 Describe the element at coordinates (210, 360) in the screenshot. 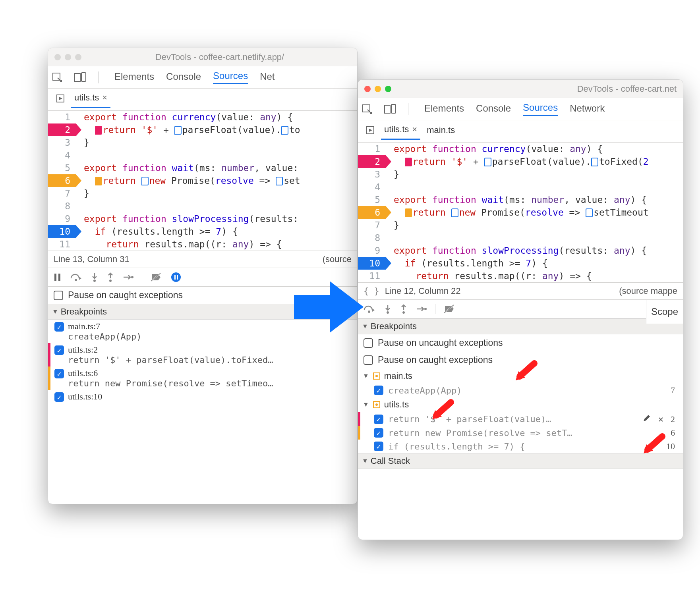

I see `breakpoint-snippet: return '$' + parseFloat(value).toFixed…` at that location.